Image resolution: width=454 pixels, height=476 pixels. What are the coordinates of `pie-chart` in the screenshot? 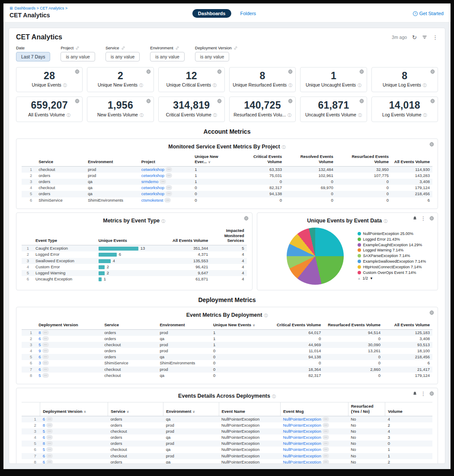 It's located at (315, 256).